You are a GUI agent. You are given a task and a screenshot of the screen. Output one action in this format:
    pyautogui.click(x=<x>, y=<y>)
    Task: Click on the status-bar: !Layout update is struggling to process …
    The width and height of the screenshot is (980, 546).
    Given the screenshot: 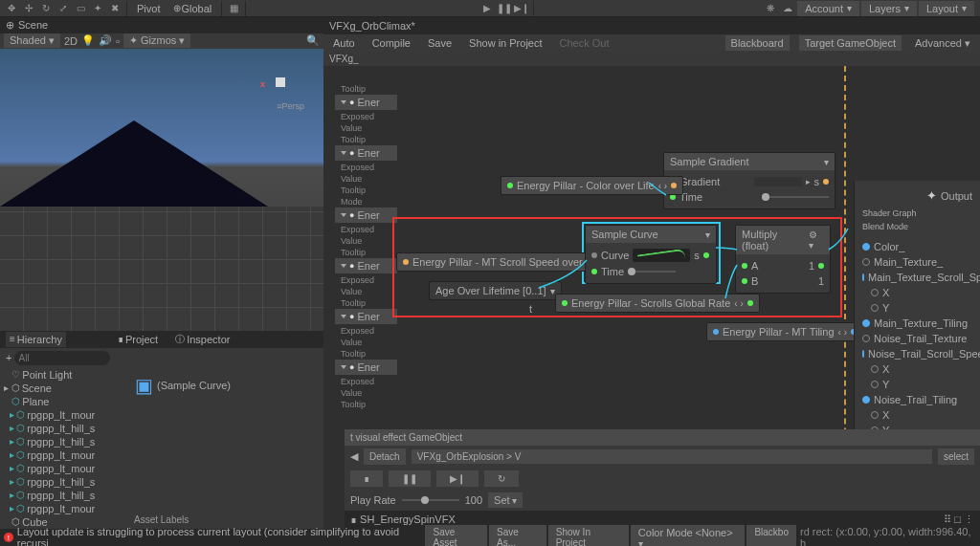 What is the action you would take?
    pyautogui.click(x=490, y=537)
    